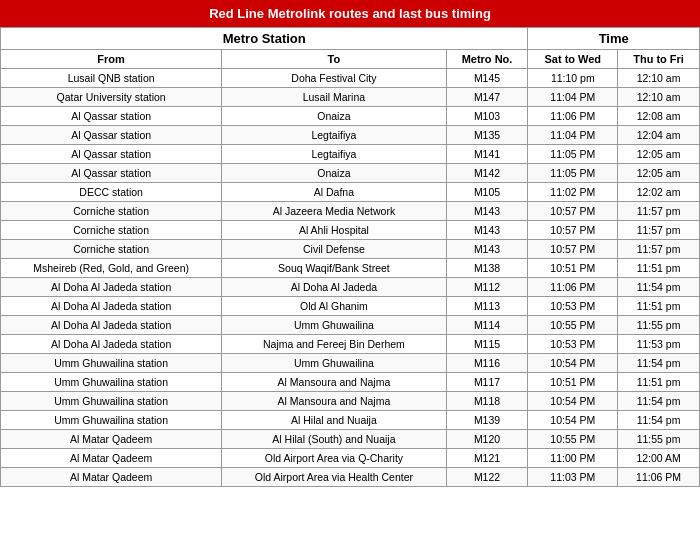 This screenshot has width=700, height=554. What do you see at coordinates (487, 288) in the screenshot?
I see `cell-metro_no: M112` at bounding box center [487, 288].